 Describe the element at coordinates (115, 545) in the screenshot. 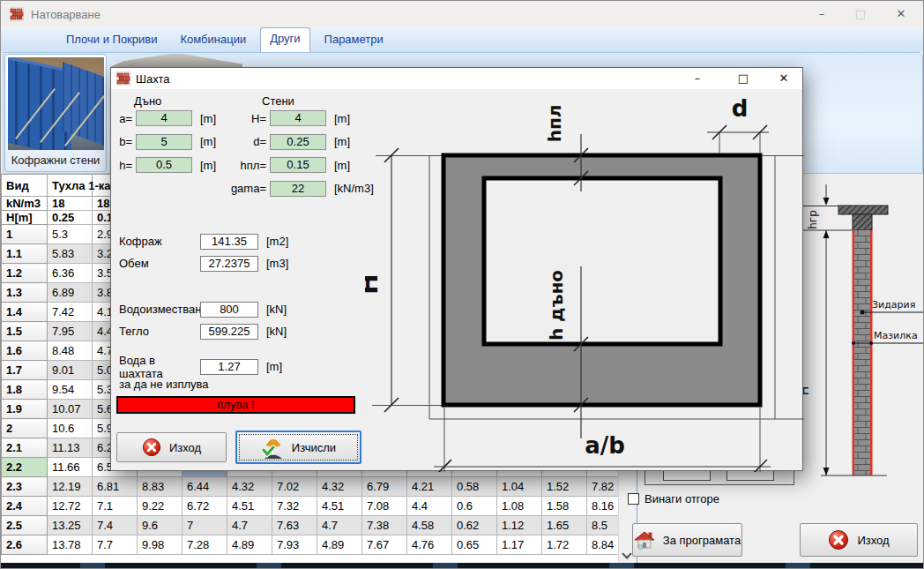

I see `cell: 7.7` at that location.